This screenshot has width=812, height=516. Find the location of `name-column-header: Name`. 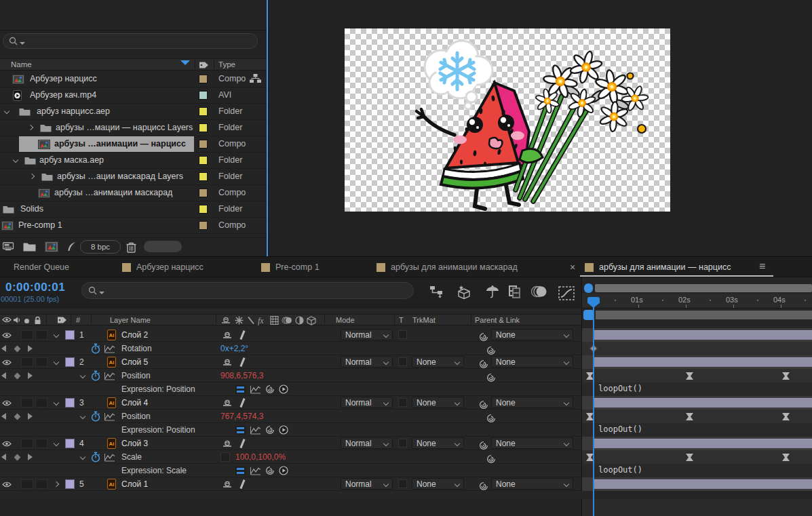

name-column-header: Name is located at coordinates (22, 64).